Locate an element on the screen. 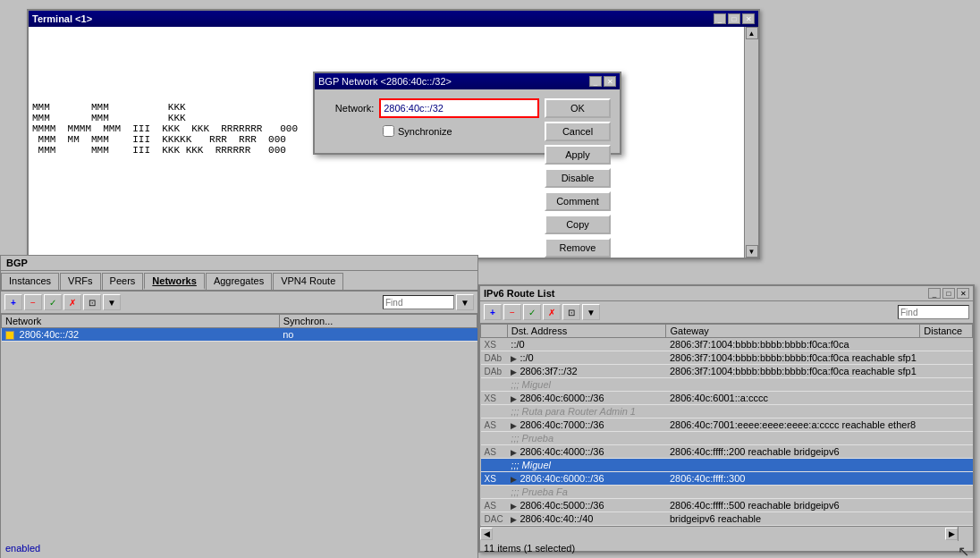  network-icon is located at coordinates (10, 335).